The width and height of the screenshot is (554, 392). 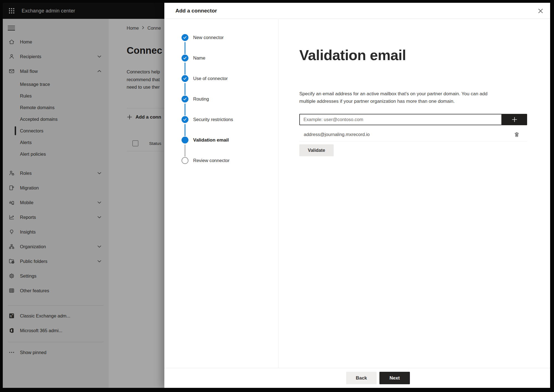 I want to click on step-description: Specify an email address for an active m…, so click(x=394, y=98).